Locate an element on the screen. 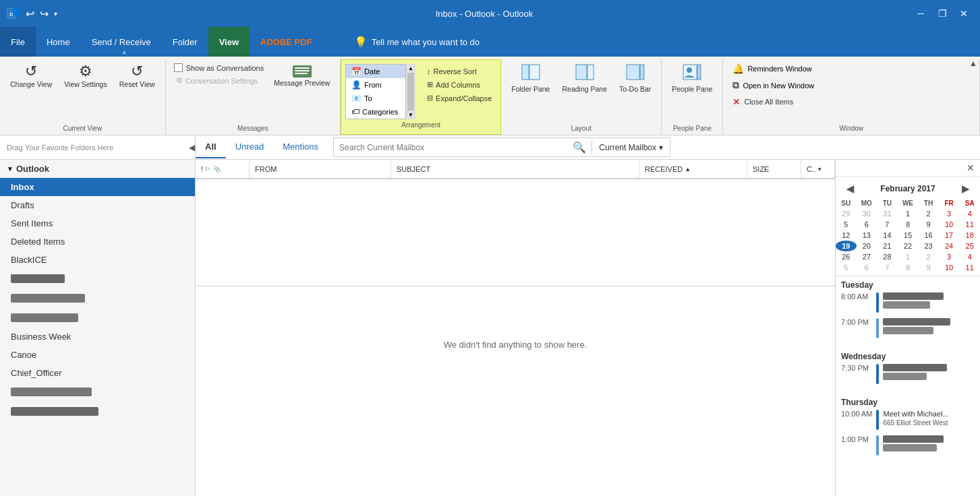 This screenshot has width=980, height=496. cal-day-30om: 30 is located at coordinates (867, 214).